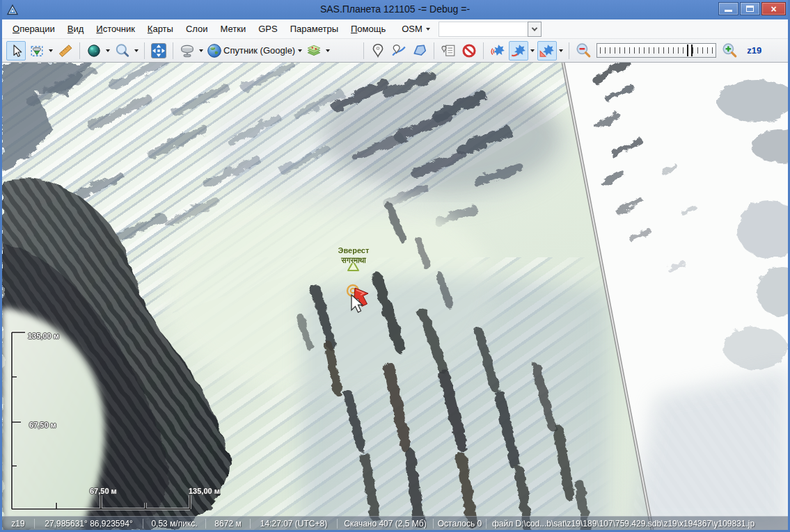  I want to click on close-button: ×, so click(774, 8).